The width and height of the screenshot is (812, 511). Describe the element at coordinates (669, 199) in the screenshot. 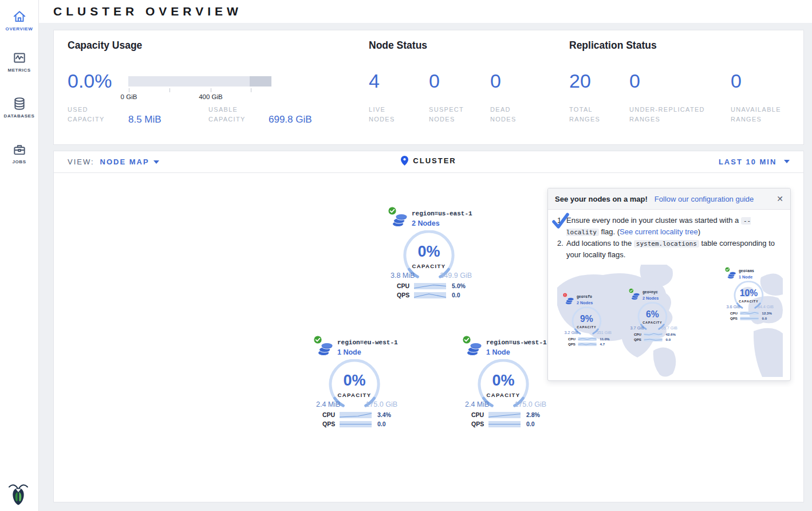

I see `tooltip-header: See your nodes on a map! Follow our conf…` at that location.